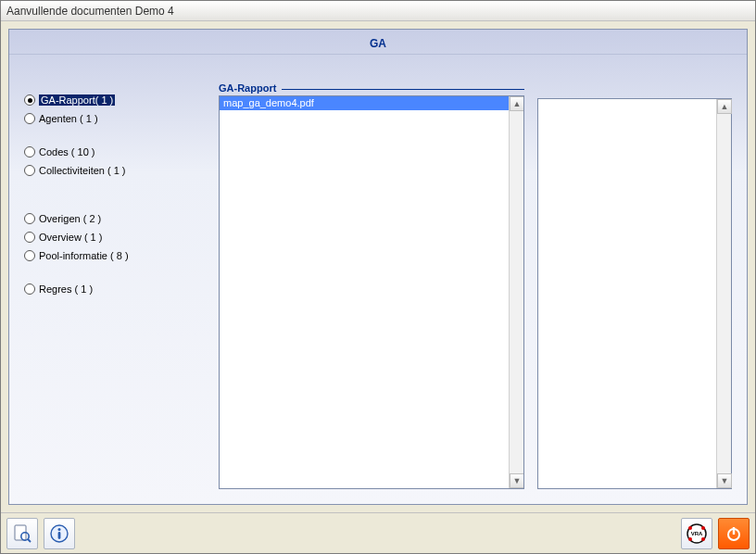 The width and height of the screenshot is (756, 554). What do you see at coordinates (121, 152) in the screenshot?
I see `category-item: Codes ( 10 )` at bounding box center [121, 152].